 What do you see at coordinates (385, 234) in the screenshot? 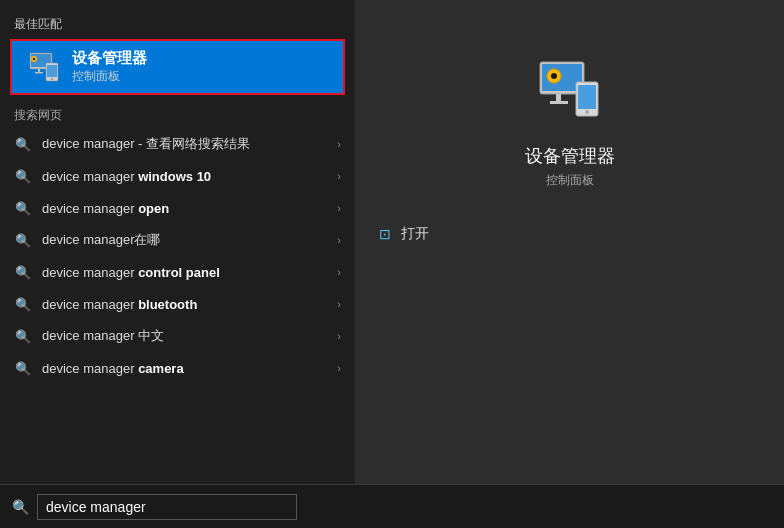
I see `open-window-icon: ⊡` at bounding box center [385, 234].